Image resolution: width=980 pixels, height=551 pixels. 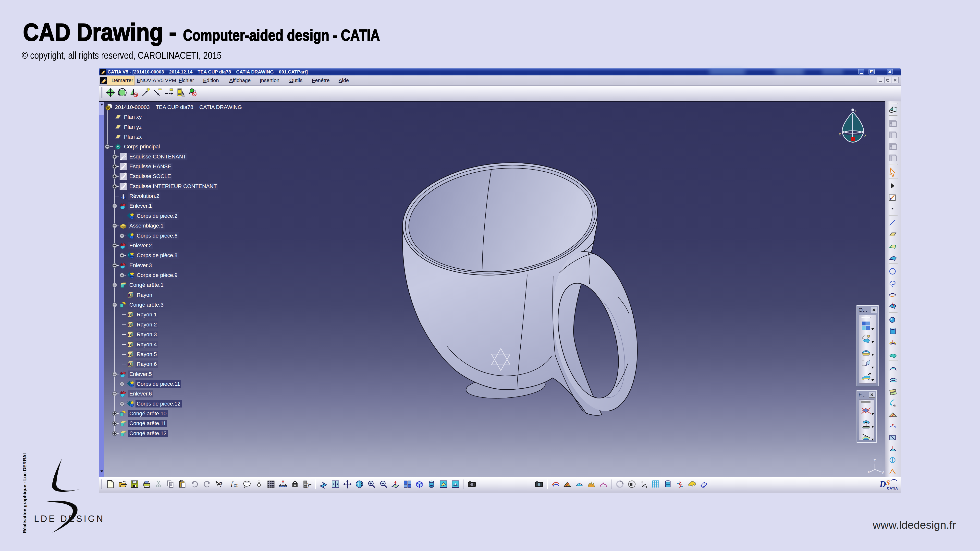 What do you see at coordinates (895, 405) in the screenshot?
I see `svg-text: xN` at bounding box center [895, 405].